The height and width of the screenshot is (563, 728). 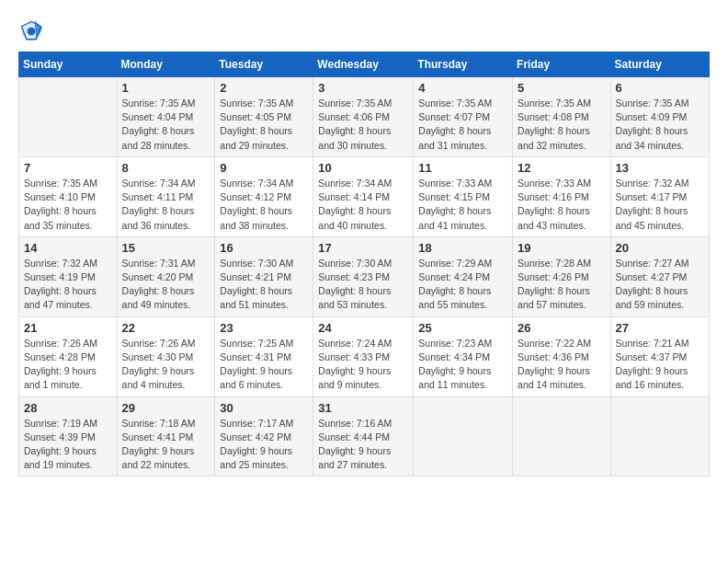 I want to click on day-info: Sunrise: 7:30 AM Sunset: 4:21 PM Dayligh…, so click(x=264, y=285).